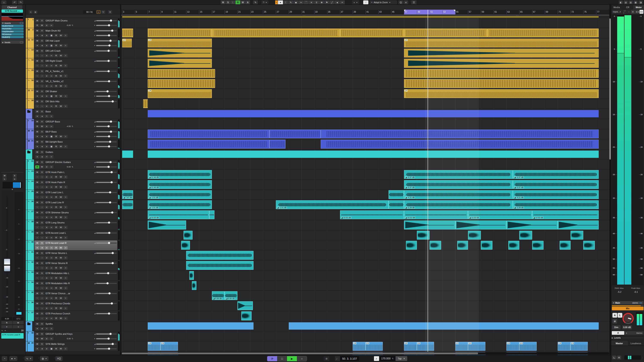  Describe the element at coordinates (103, 12) in the screenshot. I see `filter-track-types-button: ▽` at that location.